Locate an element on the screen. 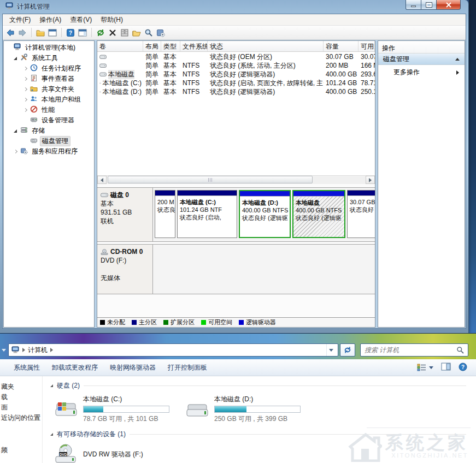 This screenshot has height=463, width=476. col-volume: 卷 is located at coordinates (120, 46).